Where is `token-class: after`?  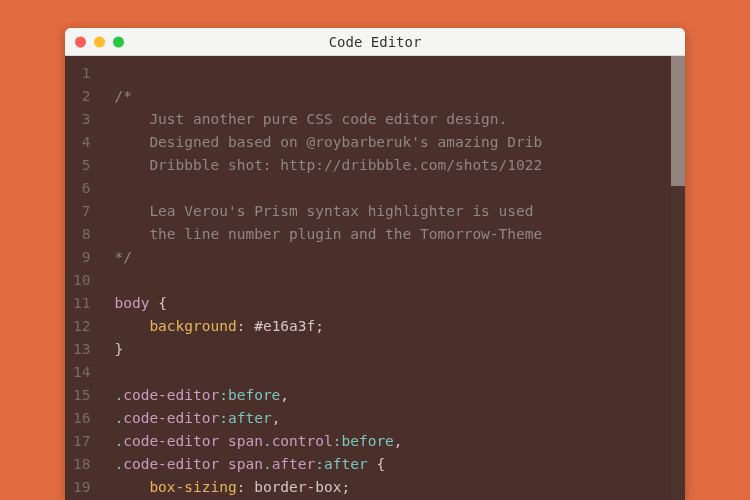 token-class: after is located at coordinates (294, 464).